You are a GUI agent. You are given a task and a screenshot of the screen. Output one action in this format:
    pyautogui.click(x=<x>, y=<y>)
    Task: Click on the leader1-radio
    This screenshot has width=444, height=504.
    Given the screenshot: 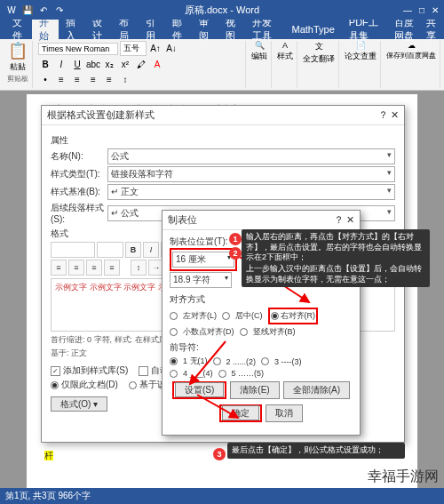 What is the action you would take?
    pyautogui.click(x=174, y=361)
    